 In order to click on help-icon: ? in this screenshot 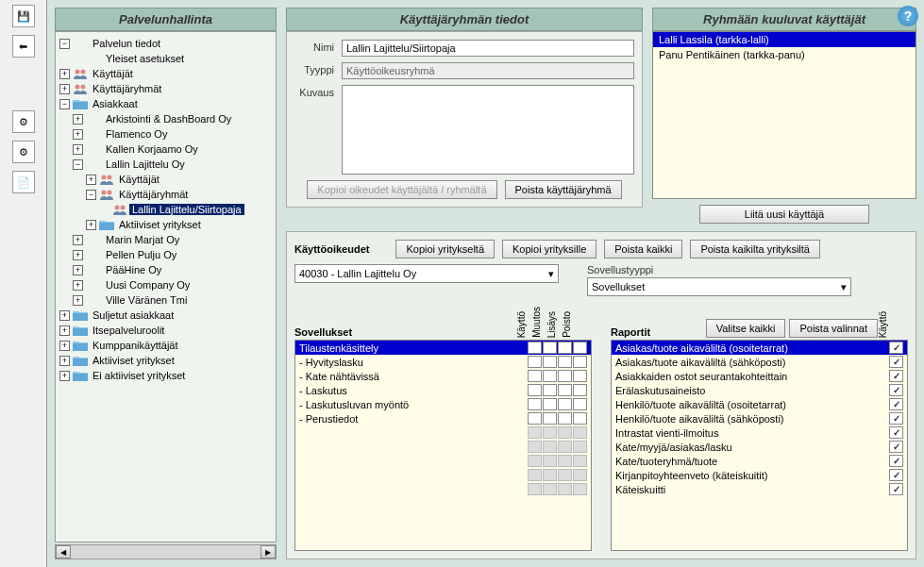, I will do `click(908, 16)`.